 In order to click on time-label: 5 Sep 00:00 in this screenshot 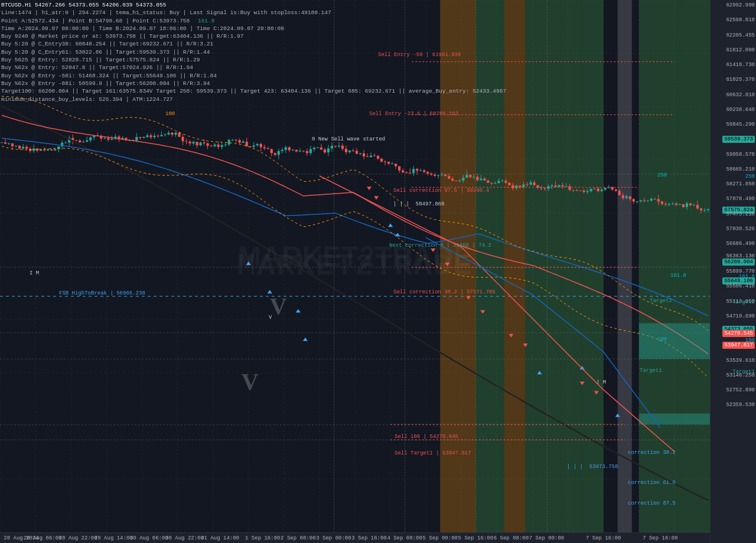, I will do `click(441, 538)`.